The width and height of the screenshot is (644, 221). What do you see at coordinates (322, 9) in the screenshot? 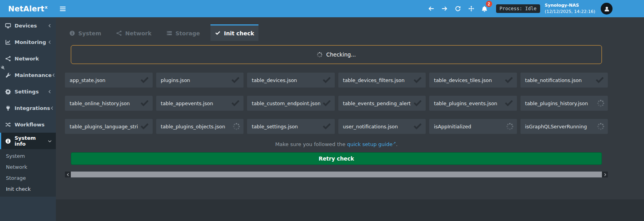
I see `top-navbar: NetAlertx 2 Process: Idle Syn` at bounding box center [322, 9].